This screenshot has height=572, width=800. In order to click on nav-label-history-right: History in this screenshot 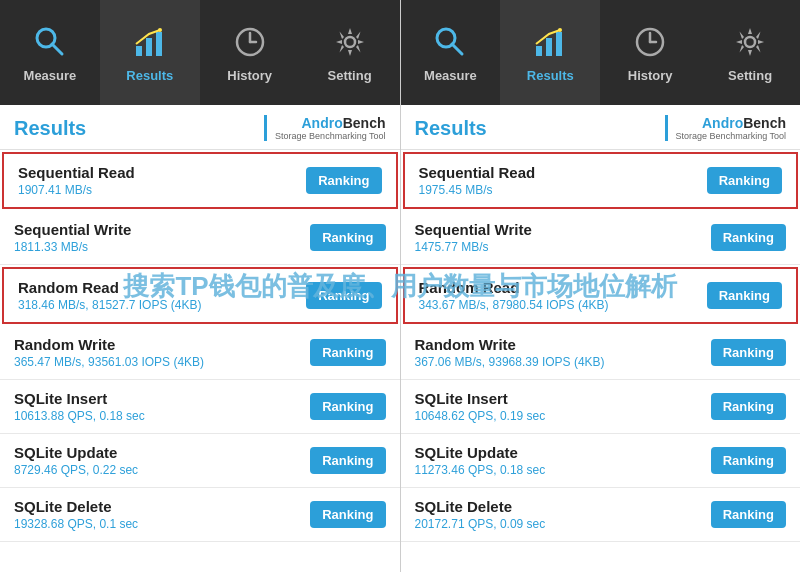, I will do `click(650, 76)`.